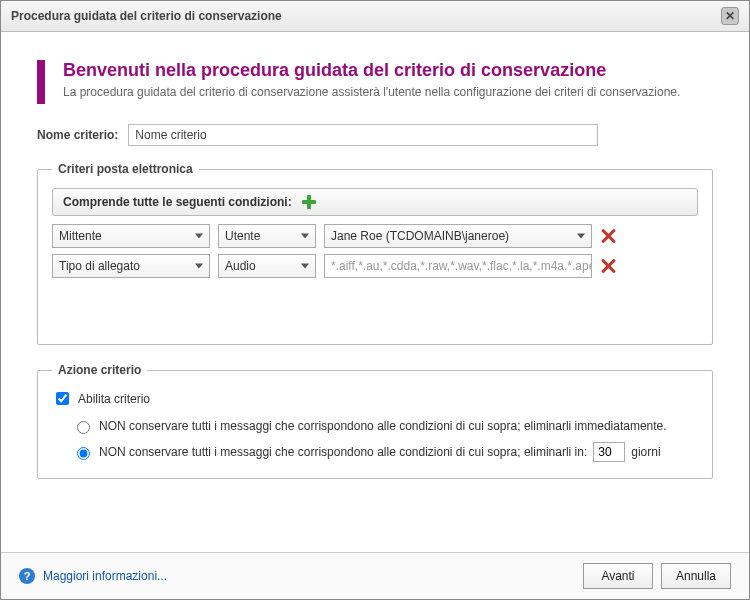 The height and width of the screenshot is (600, 750). Describe the element at coordinates (375, 202) in the screenshot. I see `conditions-header: Comprende tutte le seguenti condizioni:` at that location.